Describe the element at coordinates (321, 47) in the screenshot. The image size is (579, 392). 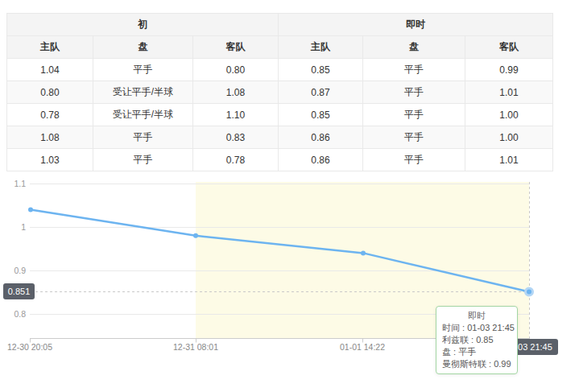
I see `col-header-home-live: 主队` at that location.